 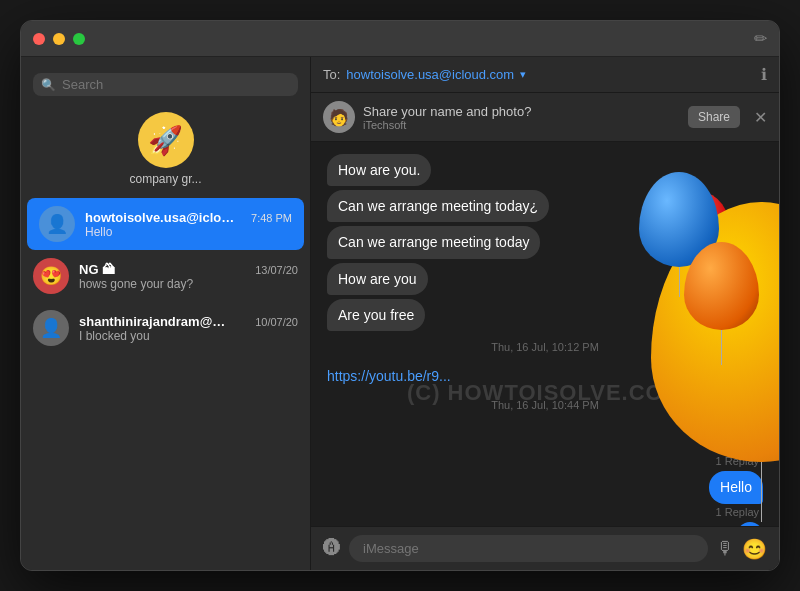 What do you see at coordinates (468, 376) in the screenshot?
I see `message-link: https://youtu.be/r9...` at bounding box center [468, 376].